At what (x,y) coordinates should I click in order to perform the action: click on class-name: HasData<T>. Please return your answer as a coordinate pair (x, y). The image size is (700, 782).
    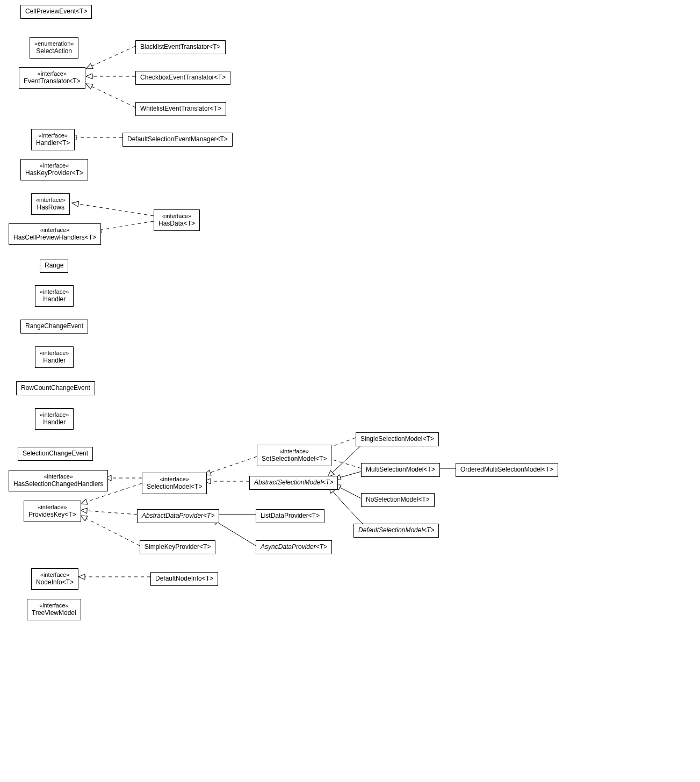
    Looking at the image, I should click on (177, 224).